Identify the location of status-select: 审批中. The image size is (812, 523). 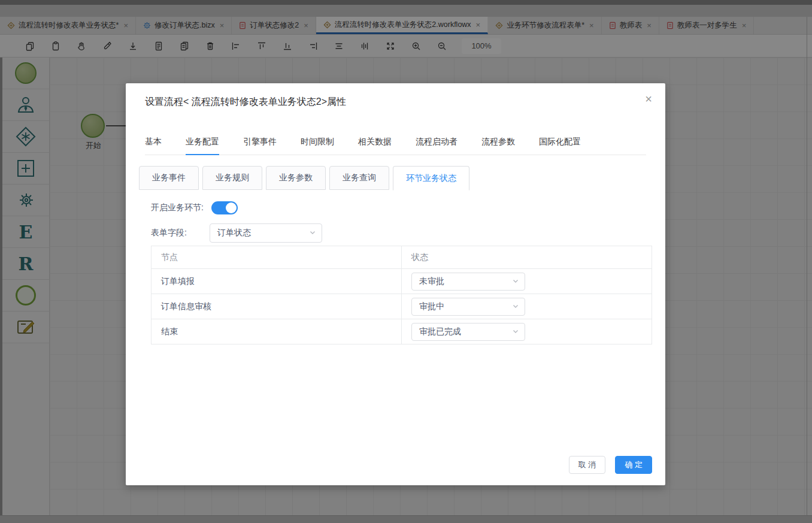
(468, 307).